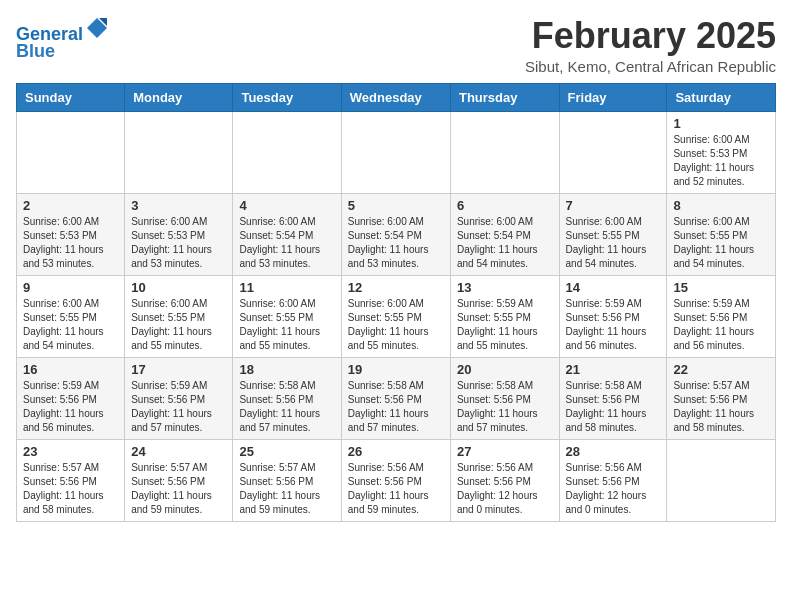  What do you see at coordinates (722, 234) in the screenshot?
I see `calendar-cell: 8Sunrise: 6:00 AM Sunset: 5:55 PM Daylig…` at bounding box center [722, 234].